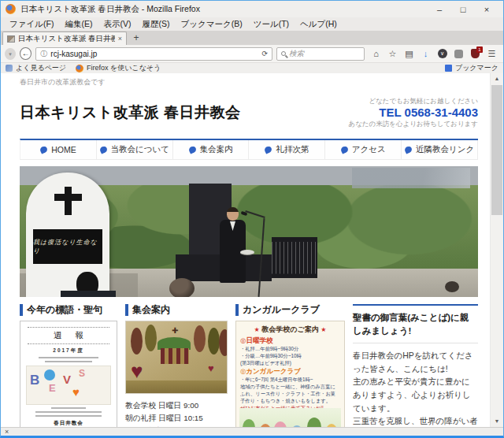 Image resolution: width=504 pixels, height=438 pixels. I want to click on poster-section-sunday-school: ◎日曜学校, so click(290, 341).